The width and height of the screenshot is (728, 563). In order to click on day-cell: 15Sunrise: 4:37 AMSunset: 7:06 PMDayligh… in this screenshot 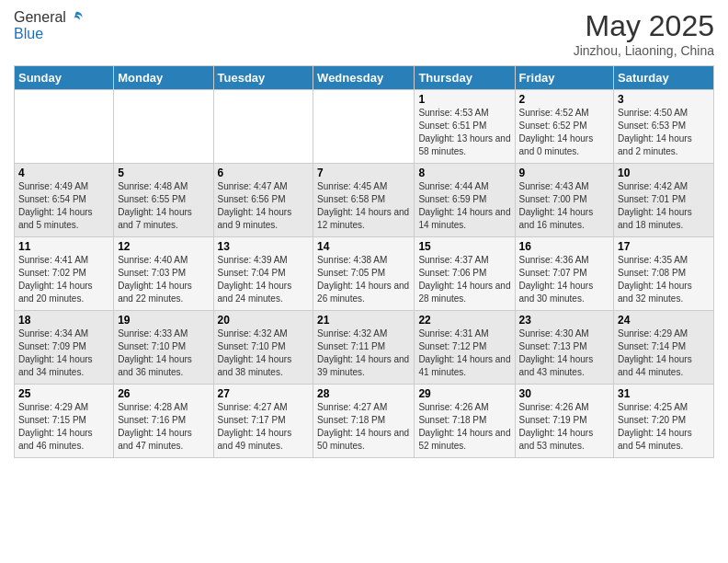, I will do `click(465, 274)`.